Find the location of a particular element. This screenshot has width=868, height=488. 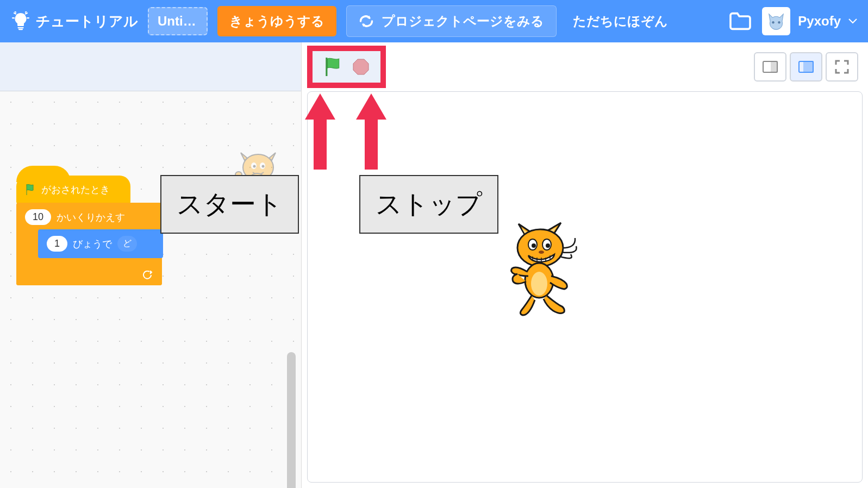

view-project-button: プロジェクトページをみる is located at coordinates (451, 21).